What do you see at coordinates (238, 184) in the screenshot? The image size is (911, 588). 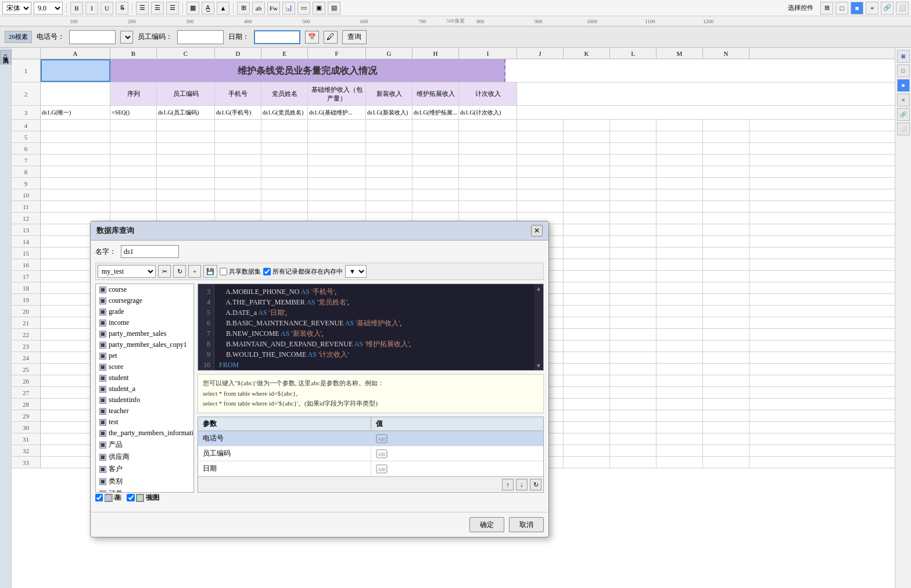 I see `cell-D9` at bounding box center [238, 184].